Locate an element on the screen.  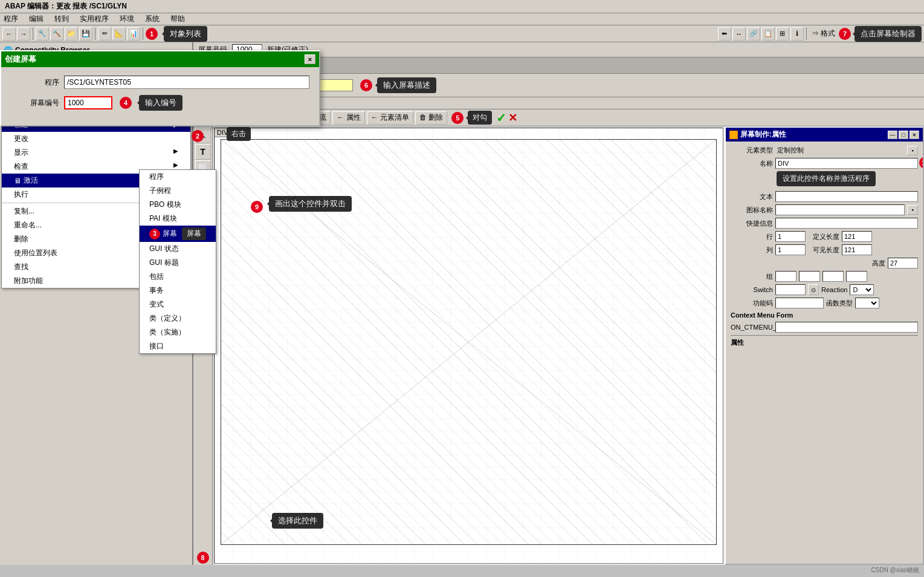
window-title: ABAP 编辑器：更改 报表 /SC1/GLYN is located at coordinates (66, 6).